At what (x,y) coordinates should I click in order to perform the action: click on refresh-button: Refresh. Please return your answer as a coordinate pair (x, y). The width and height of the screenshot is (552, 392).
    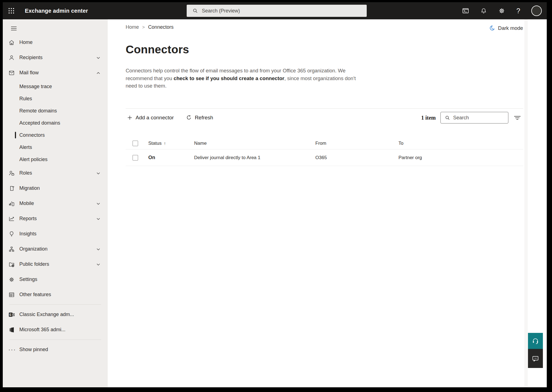
    Looking at the image, I should click on (199, 118).